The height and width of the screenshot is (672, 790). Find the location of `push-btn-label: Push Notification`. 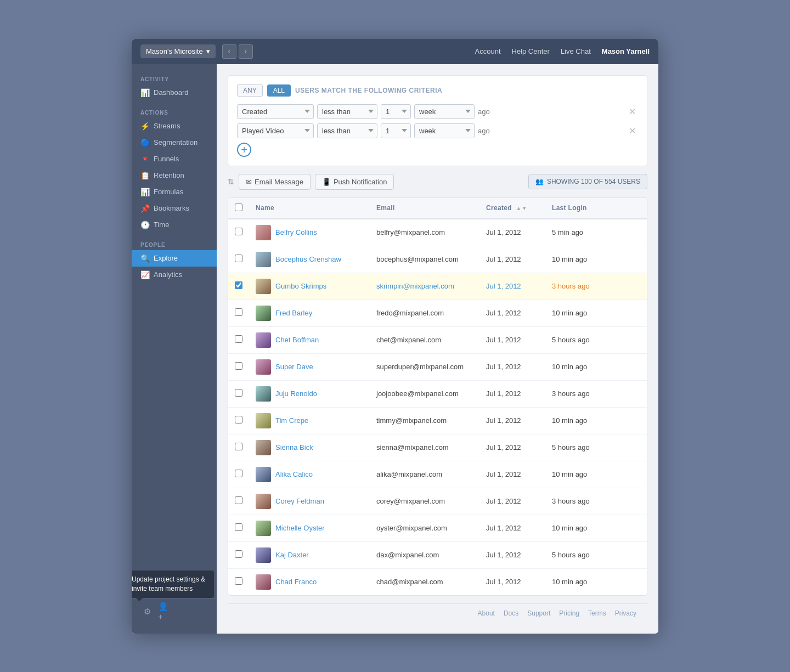

push-btn-label: Push Notification is located at coordinates (360, 182).